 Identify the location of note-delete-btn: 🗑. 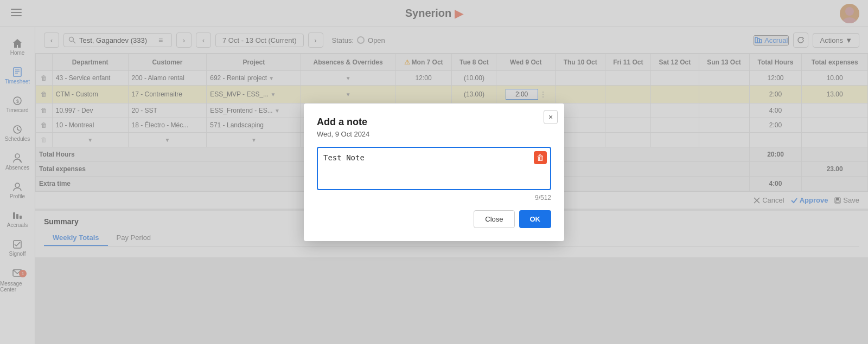
(540, 158).